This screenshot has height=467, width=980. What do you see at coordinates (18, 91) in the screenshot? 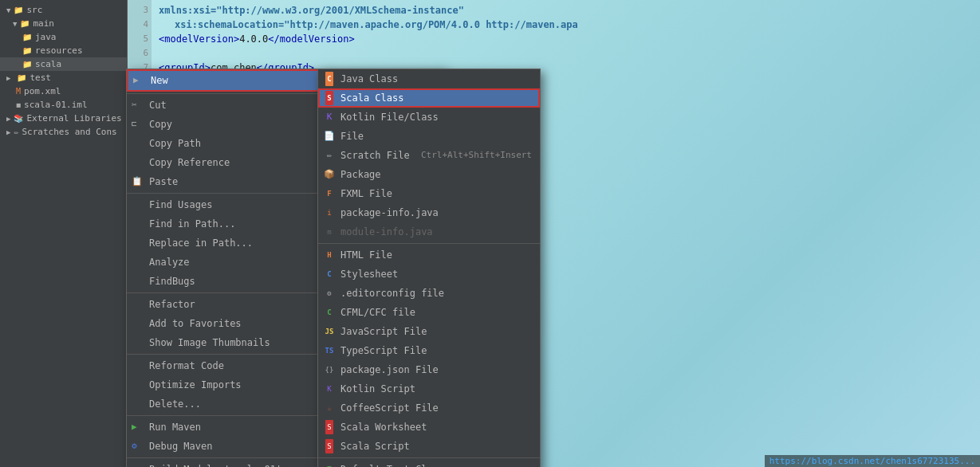
I see `xml-file-icon: M` at bounding box center [18, 91].